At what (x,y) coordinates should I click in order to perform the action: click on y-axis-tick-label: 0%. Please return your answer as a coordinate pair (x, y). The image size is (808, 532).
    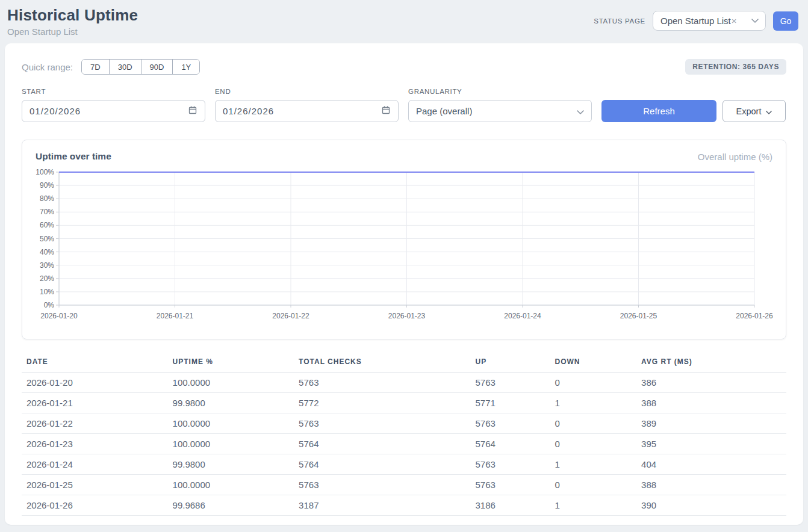
    Looking at the image, I should click on (49, 305).